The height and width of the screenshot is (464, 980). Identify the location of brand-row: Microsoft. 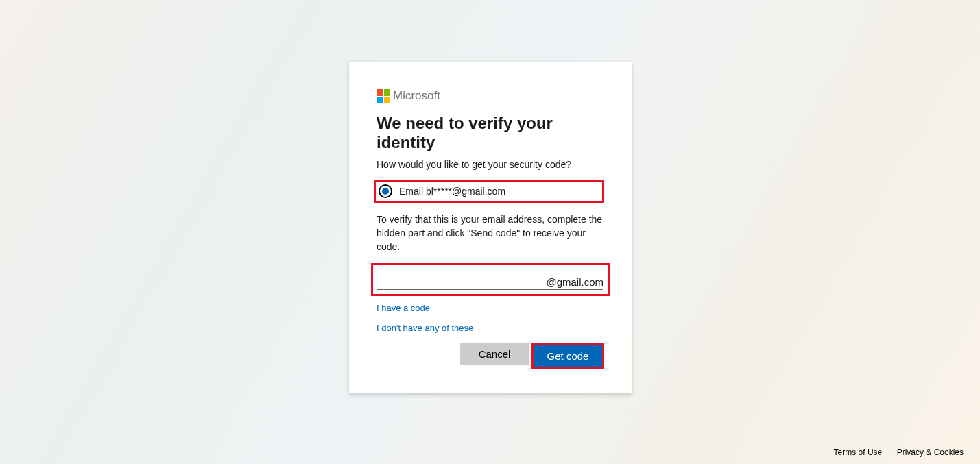
(490, 96).